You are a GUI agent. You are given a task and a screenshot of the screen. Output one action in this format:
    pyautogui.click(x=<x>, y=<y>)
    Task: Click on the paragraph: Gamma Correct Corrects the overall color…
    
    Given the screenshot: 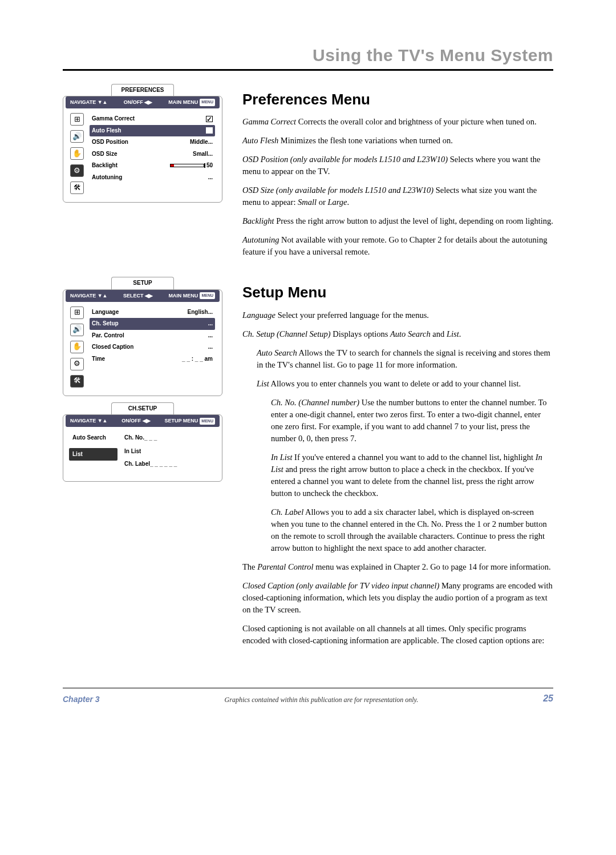 What is the action you would take?
    pyautogui.click(x=398, y=122)
    